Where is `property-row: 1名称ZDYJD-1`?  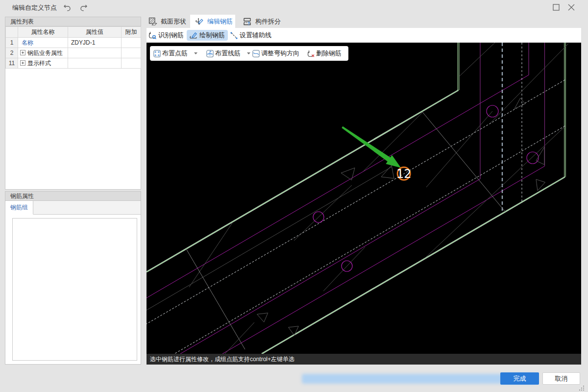 property-row: 1名称ZDYJD-1 is located at coordinates (74, 43).